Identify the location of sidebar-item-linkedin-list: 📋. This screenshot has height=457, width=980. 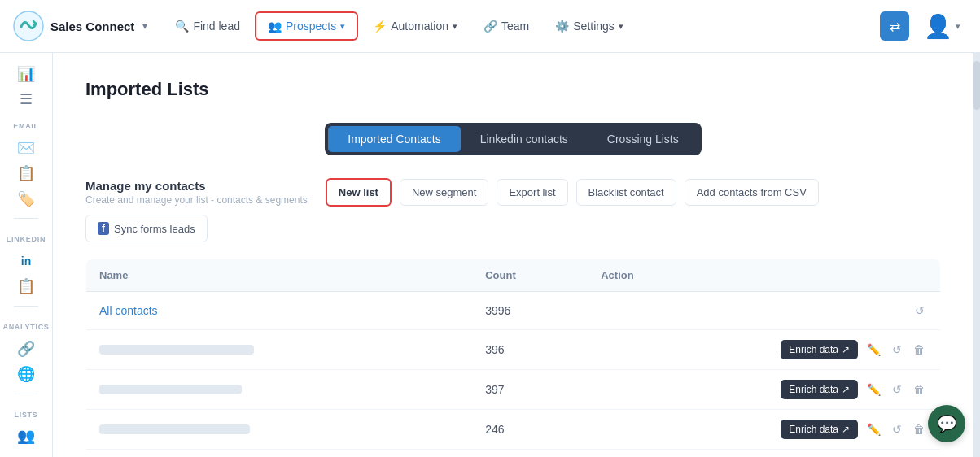
(26, 286).